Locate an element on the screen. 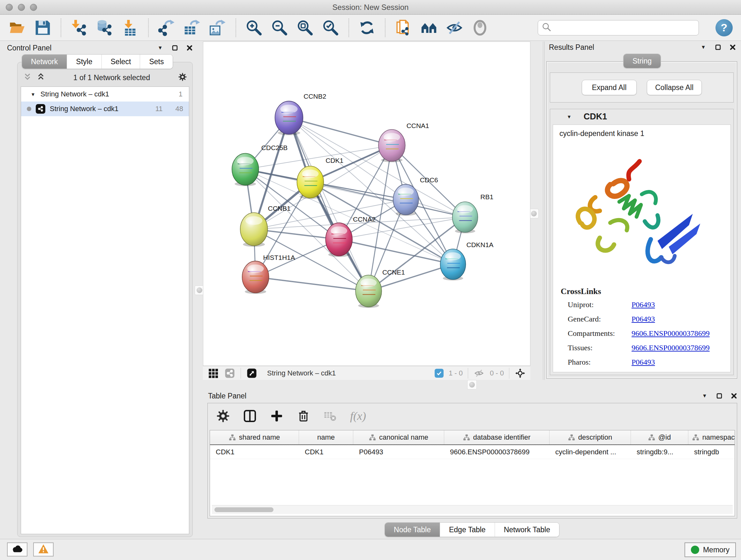  network-options-gear-icon is located at coordinates (183, 78).